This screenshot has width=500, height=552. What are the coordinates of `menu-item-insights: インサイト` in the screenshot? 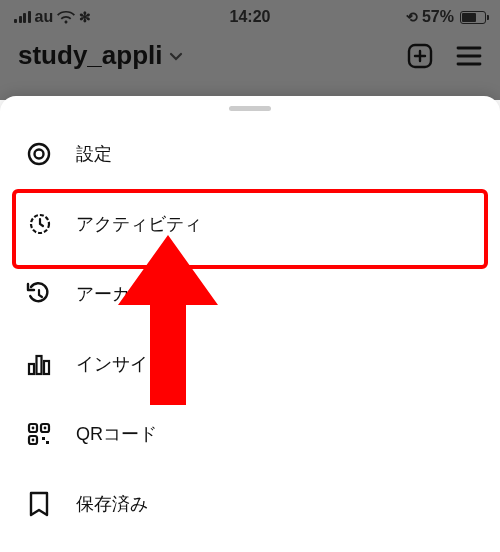 It's located at (250, 364).